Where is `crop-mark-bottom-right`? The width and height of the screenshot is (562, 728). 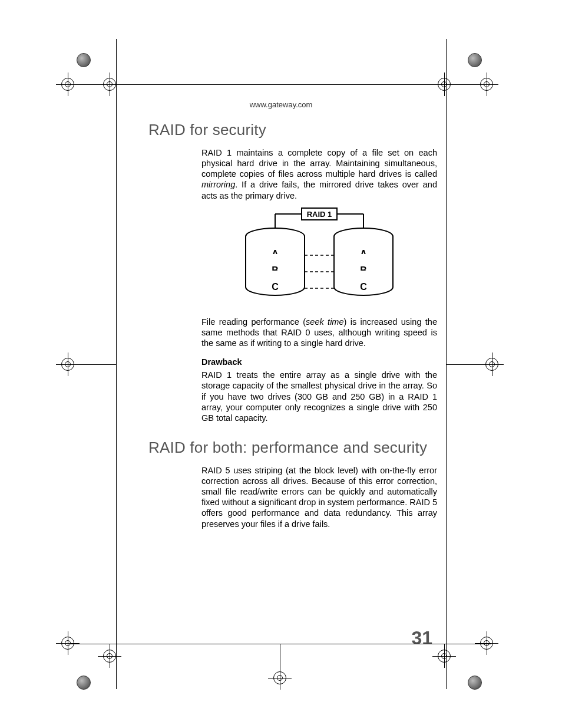 crop-mark-bottom-right is located at coordinates (495, 653).